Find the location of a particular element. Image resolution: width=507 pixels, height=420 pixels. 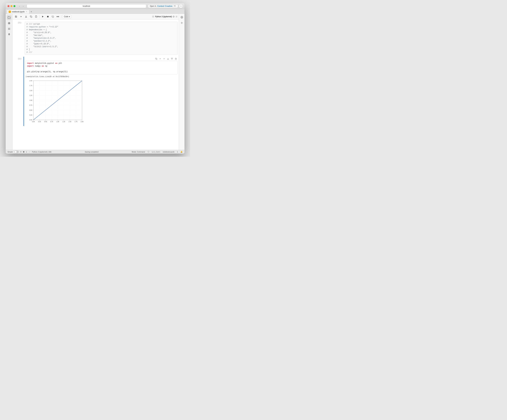

notebook-tab: N notebook.ipynb × is located at coordinates (18, 12).